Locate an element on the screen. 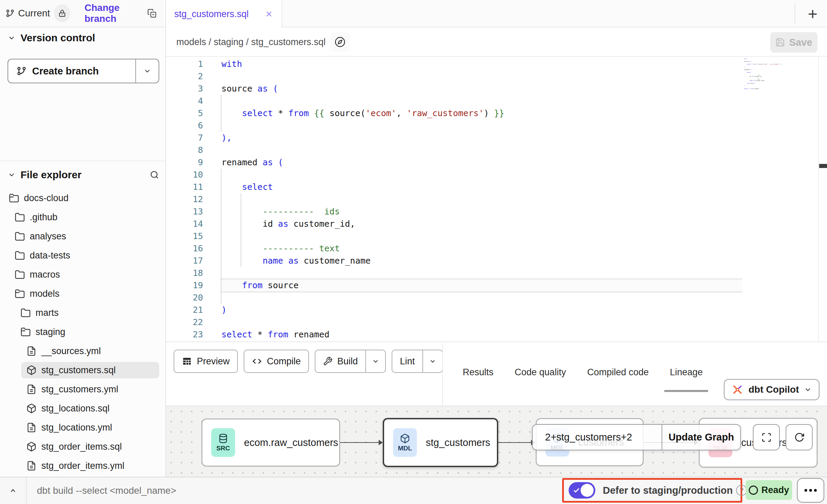 The height and width of the screenshot is (504, 827). tab-stg-customers-sql: stg_customers.sql is located at coordinates (224, 14).